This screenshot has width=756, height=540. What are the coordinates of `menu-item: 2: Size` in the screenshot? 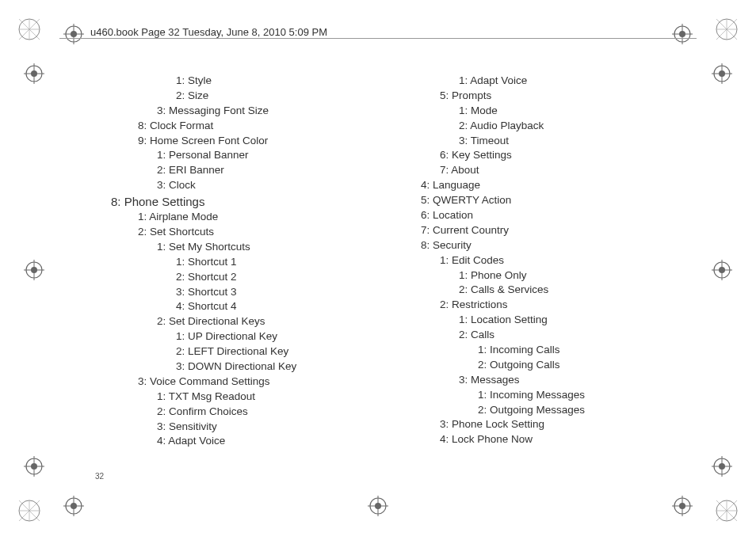 It's located at (288, 97).